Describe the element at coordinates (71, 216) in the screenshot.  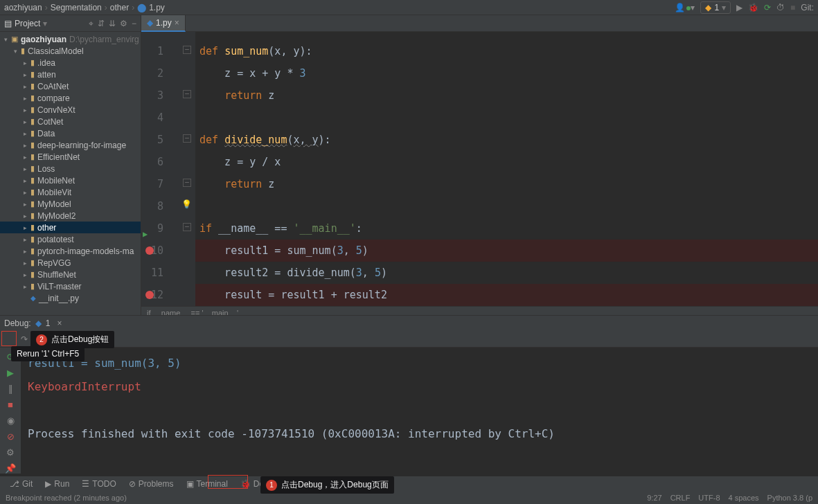
I see `tree-folder: ▸▮MyModel2` at that location.